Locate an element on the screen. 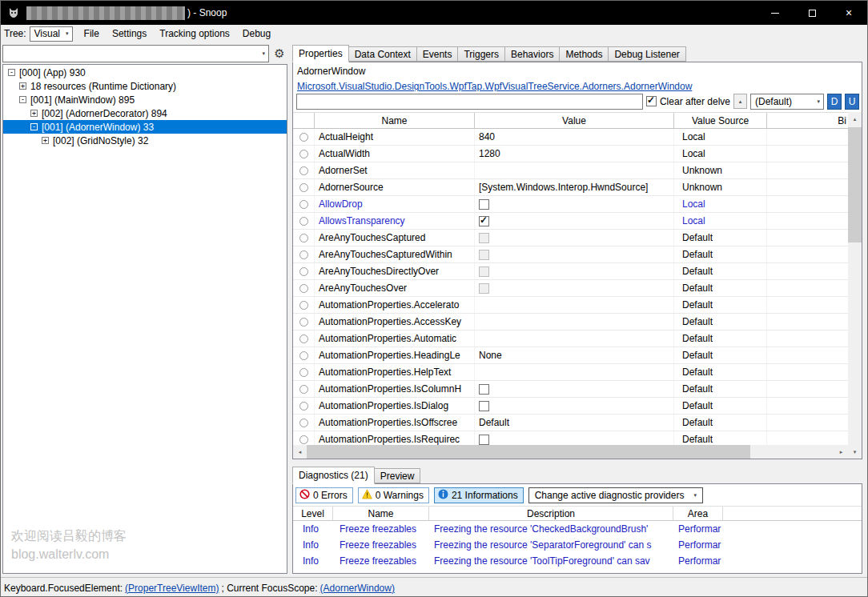  property-row: AutomationProperties.Automatic Default is located at coordinates (570, 339).